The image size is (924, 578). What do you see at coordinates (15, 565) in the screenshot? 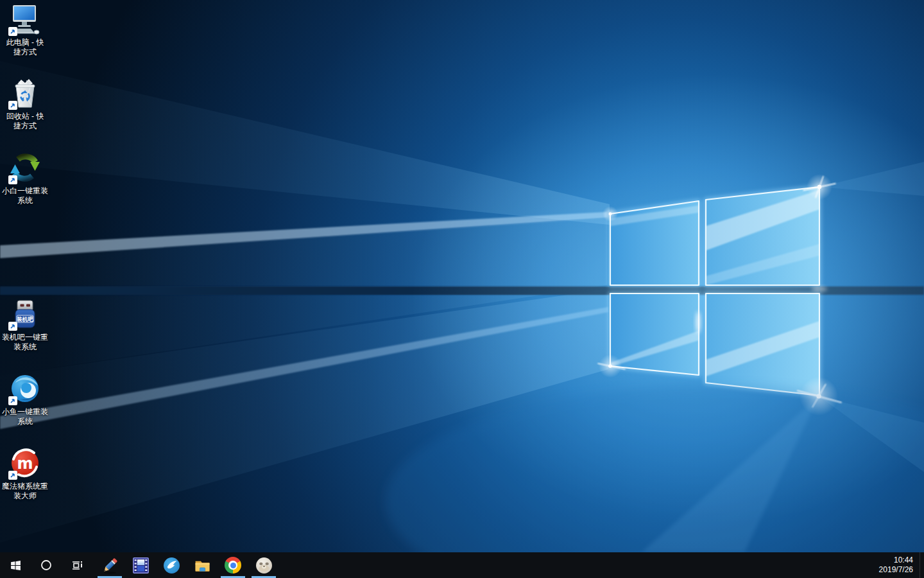
I see `start-button` at bounding box center [15, 565].